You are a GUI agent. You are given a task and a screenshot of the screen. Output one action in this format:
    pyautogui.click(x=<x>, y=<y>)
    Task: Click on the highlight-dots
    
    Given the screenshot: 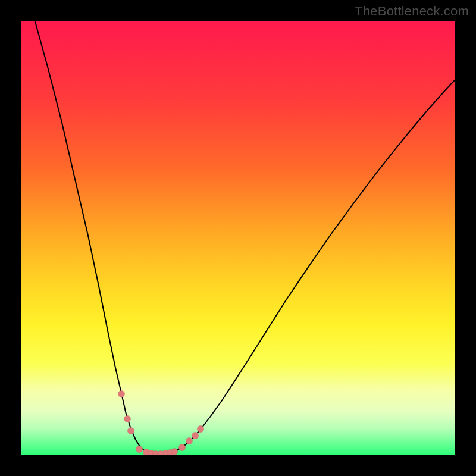 What is the action you would take?
    pyautogui.click(x=161, y=423)
    